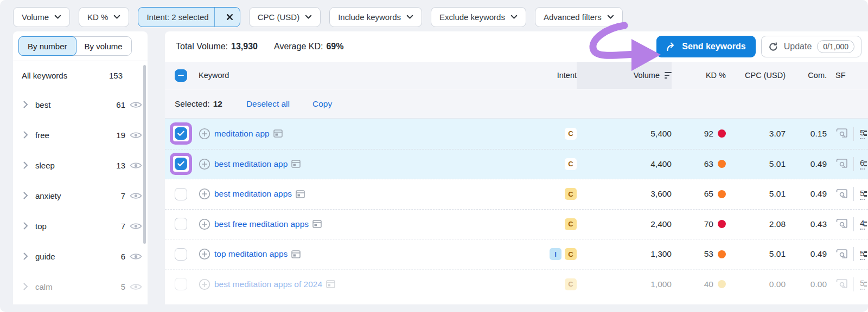 The image size is (868, 312). I want to click on com-value: 0.00, so click(819, 284).